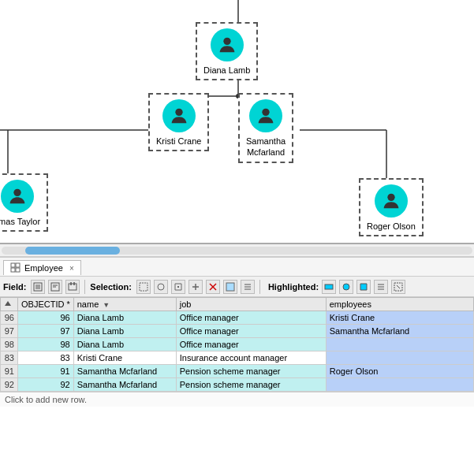  What do you see at coordinates (237, 385) in the screenshot?
I see `table-row: 9292Samantha McfarlandPension scheme man…` at bounding box center [237, 385].